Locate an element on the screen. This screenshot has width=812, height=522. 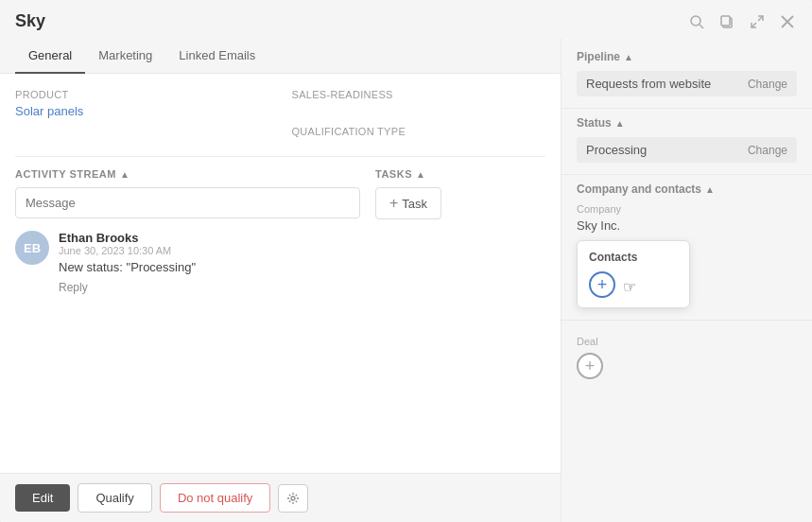
company-contacts-title: Company and contacts ▲ is located at coordinates (686, 189).